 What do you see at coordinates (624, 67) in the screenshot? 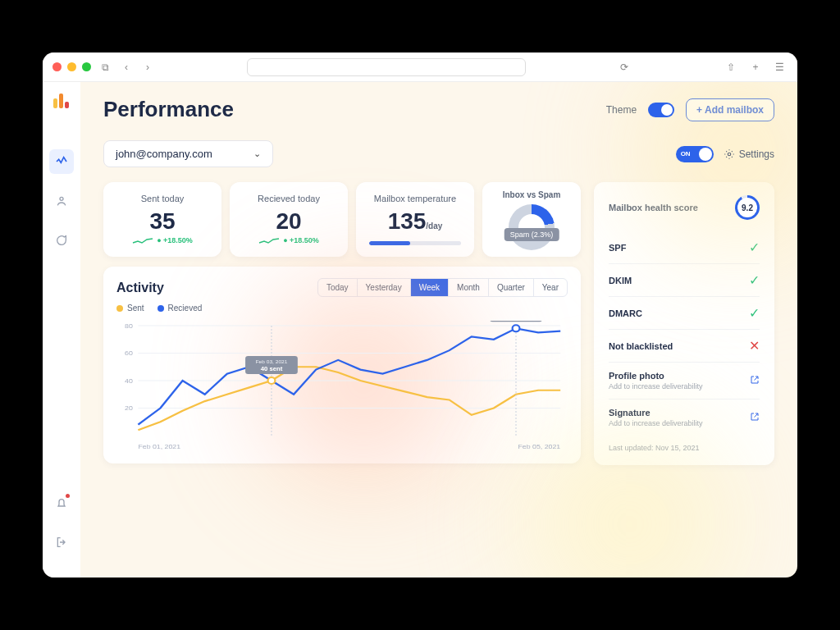
I see `reload-icon: ⟳` at bounding box center [624, 67].